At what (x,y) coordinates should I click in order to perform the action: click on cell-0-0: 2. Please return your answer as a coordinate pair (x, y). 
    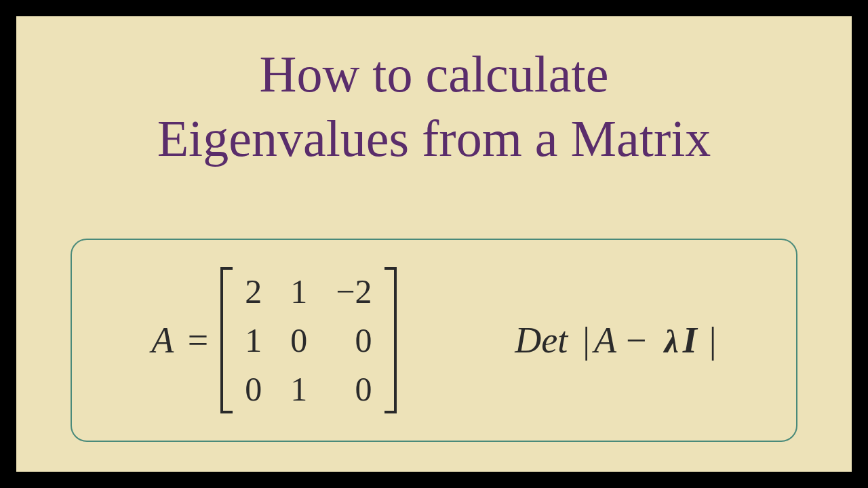
    Looking at the image, I should click on (254, 291).